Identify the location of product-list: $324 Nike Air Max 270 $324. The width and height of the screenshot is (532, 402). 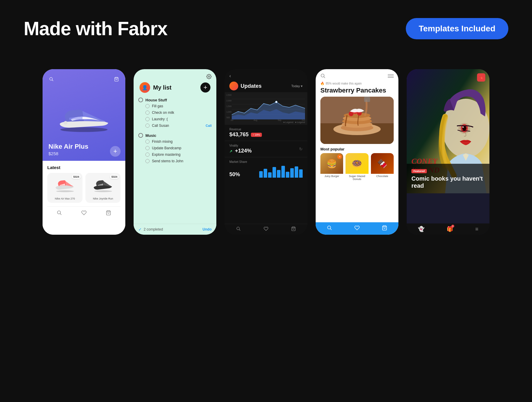
(84, 188).